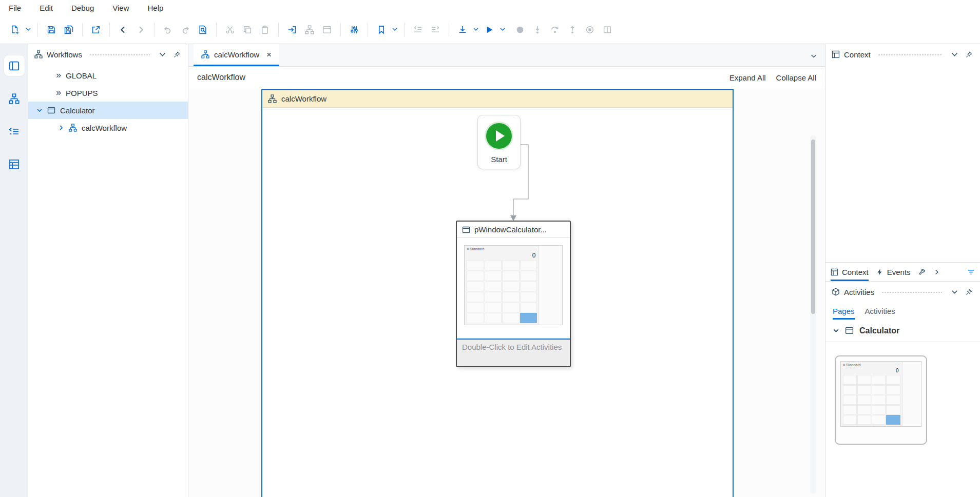 The image size is (980, 497). Describe the element at coordinates (499, 159) in the screenshot. I see `start-node-label: Start` at that location.